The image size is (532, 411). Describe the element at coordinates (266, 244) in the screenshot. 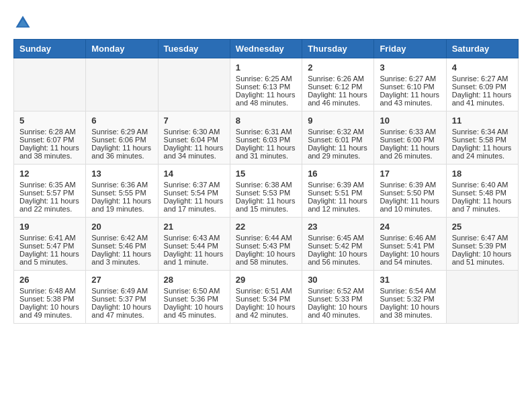

I see `calendar-cell: 22Sunrise: 6:44 AMSunset: 5:43 PMDayligh…` at that location.